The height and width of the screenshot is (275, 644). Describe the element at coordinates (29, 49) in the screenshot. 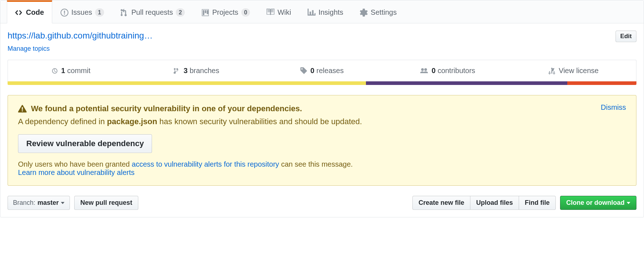

I see `manage-topics-link: Manage topics` at that location.